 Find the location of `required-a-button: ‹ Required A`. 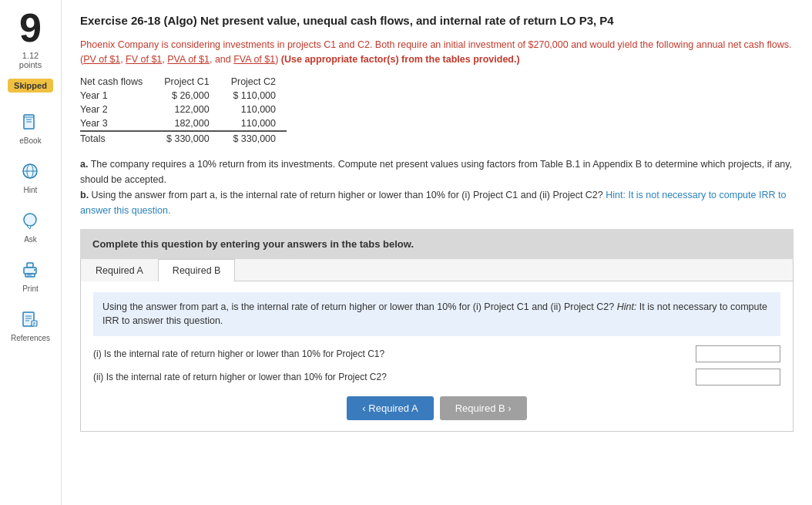

required-a-button: ‹ Required A is located at coordinates (390, 409).